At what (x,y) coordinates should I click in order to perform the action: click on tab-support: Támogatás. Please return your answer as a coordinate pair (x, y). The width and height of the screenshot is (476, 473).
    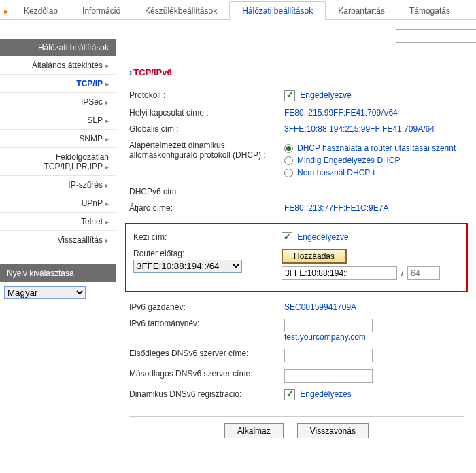
    Looking at the image, I should click on (430, 11).